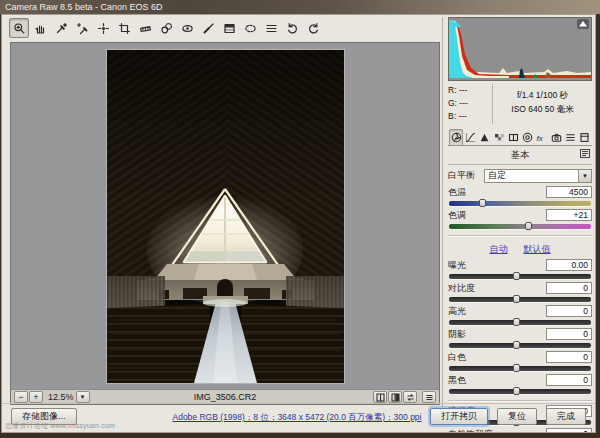 The width and height of the screenshot is (600, 438). Describe the element at coordinates (250, 28) in the screenshot. I see `radial-filter-tool-icon` at that location.